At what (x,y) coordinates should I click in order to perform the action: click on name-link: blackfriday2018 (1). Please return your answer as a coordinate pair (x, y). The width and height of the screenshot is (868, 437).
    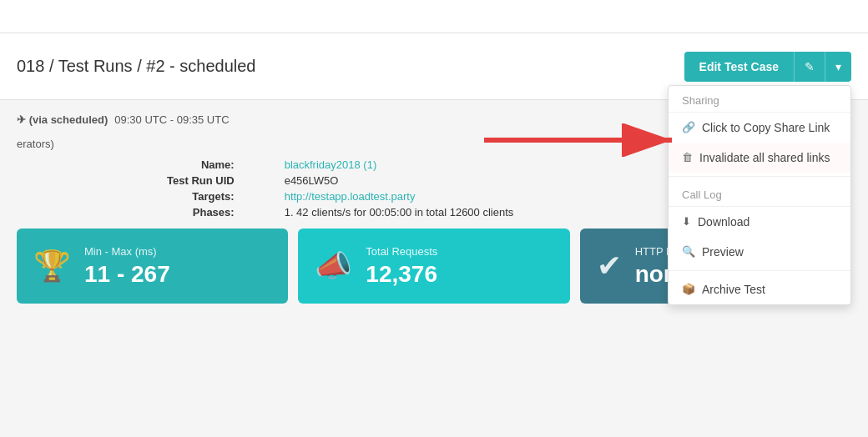
    Looking at the image, I should click on (331, 165).